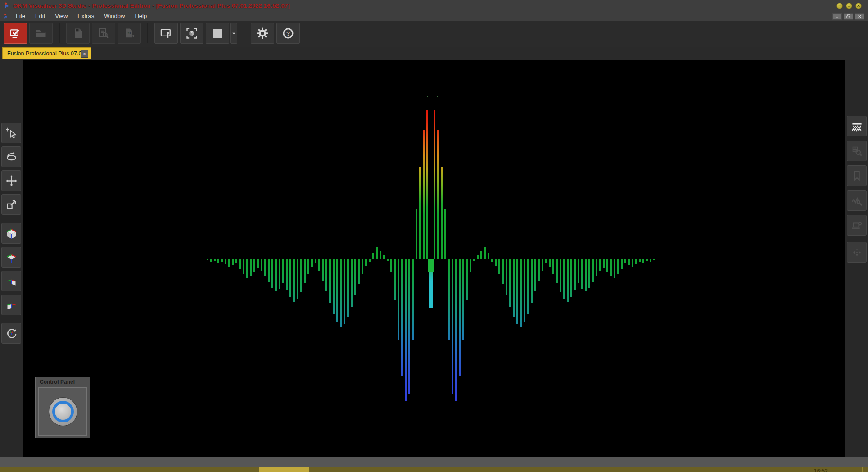 The width and height of the screenshot is (868, 472). What do you see at coordinates (262, 33) in the screenshot?
I see `toolbar-settings-button` at bounding box center [262, 33].